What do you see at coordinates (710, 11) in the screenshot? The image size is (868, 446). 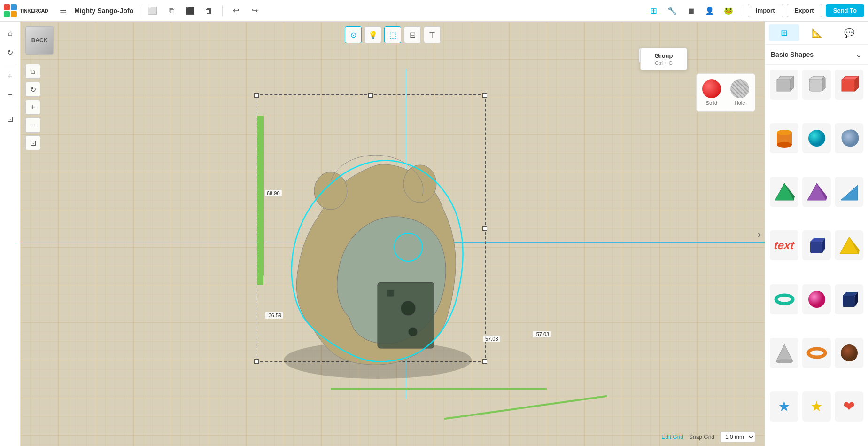 I see `user-button: 👤` at bounding box center [710, 11].